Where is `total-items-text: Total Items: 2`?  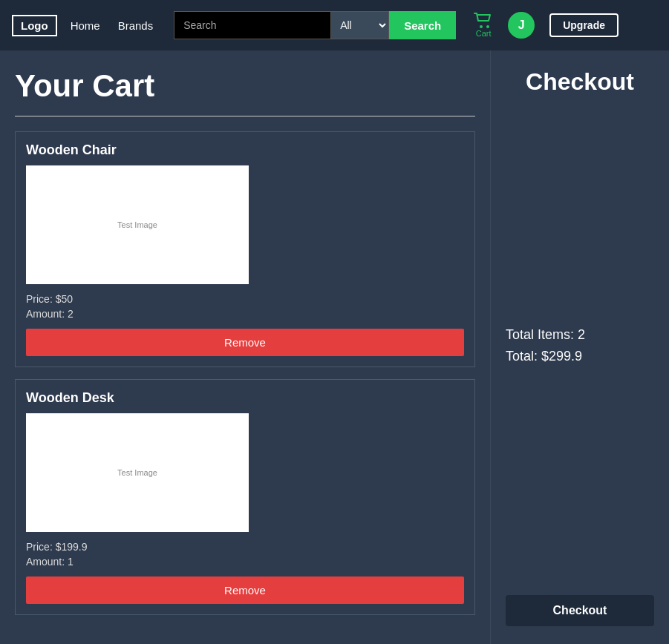 total-items-text: Total Items: 2 is located at coordinates (580, 335).